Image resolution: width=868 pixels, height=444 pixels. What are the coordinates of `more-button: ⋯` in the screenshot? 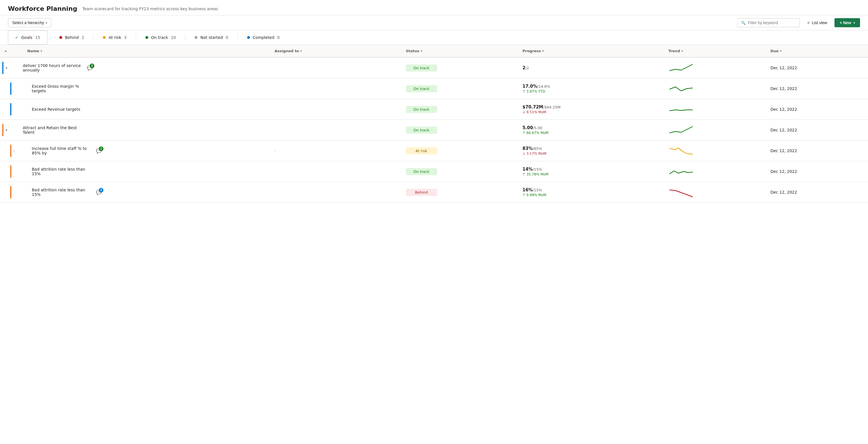 It's located at (111, 130).